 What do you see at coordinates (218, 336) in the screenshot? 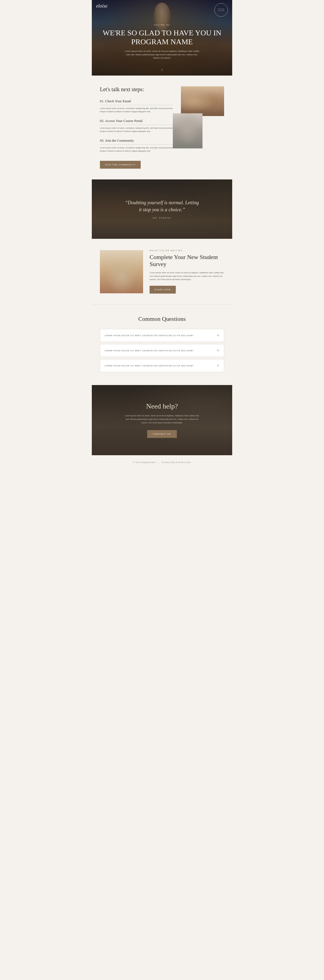
I see `faq-expand-icon-1: +` at bounding box center [218, 336].